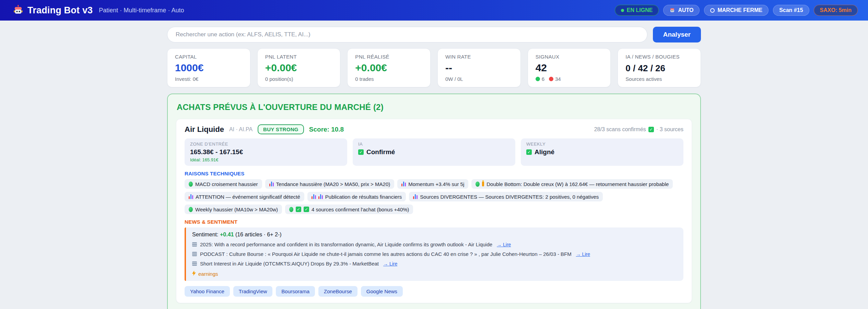 The image size is (868, 309). I want to click on news-sentiment-title: NEWS & SENTIMENT, so click(434, 222).